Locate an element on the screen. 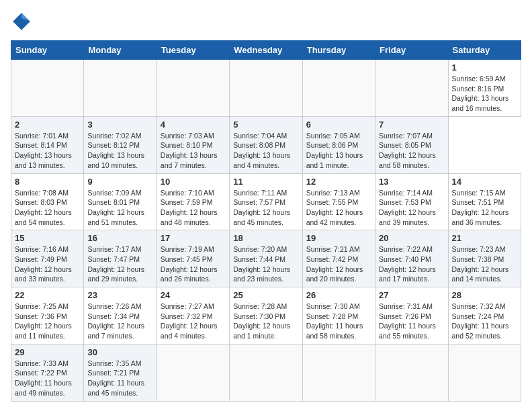 This screenshot has width=532, height=411. day-number: 5 is located at coordinates (266, 125).